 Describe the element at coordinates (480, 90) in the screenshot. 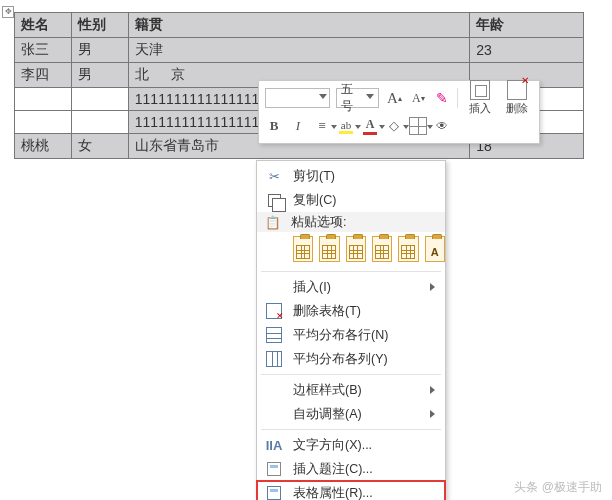

I see `insert-grid-icon` at that location.